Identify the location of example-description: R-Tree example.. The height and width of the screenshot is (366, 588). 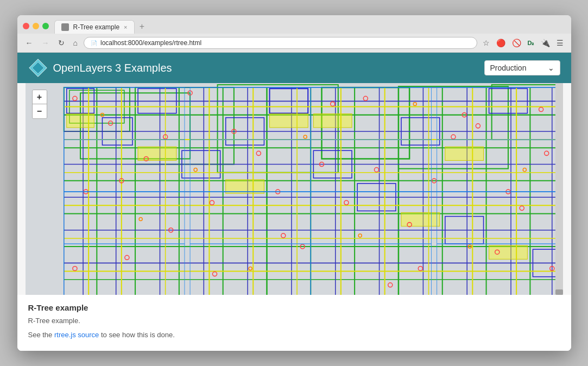
(294, 321).